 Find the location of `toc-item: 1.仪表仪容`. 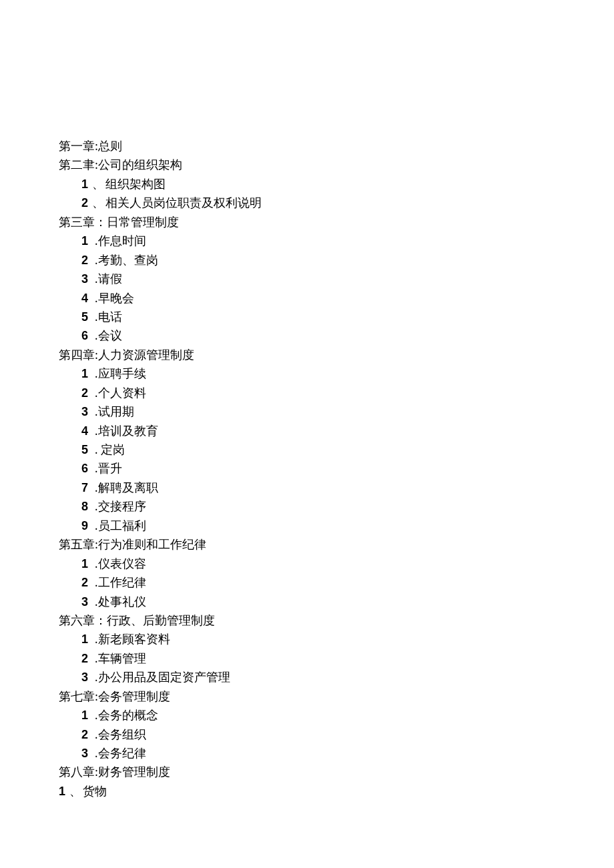

toc-item: 1.仪表仪容 is located at coordinates (336, 564).